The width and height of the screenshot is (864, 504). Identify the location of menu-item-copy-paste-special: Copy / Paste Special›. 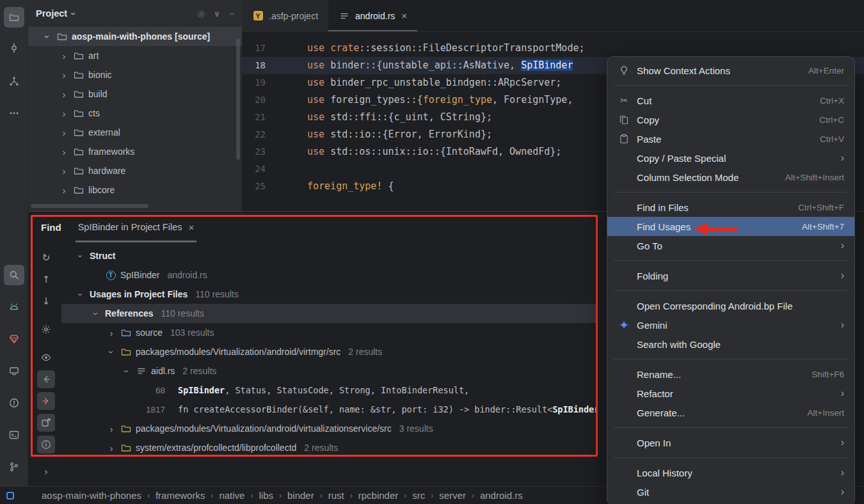
(731, 158).